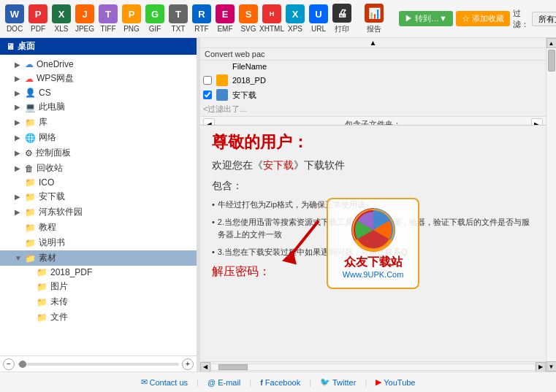 The width and height of the screenshot is (556, 392). What do you see at coordinates (98, 258) in the screenshot?
I see `sidebar-item-sucai: ▼ 📁 素材` at bounding box center [98, 258].